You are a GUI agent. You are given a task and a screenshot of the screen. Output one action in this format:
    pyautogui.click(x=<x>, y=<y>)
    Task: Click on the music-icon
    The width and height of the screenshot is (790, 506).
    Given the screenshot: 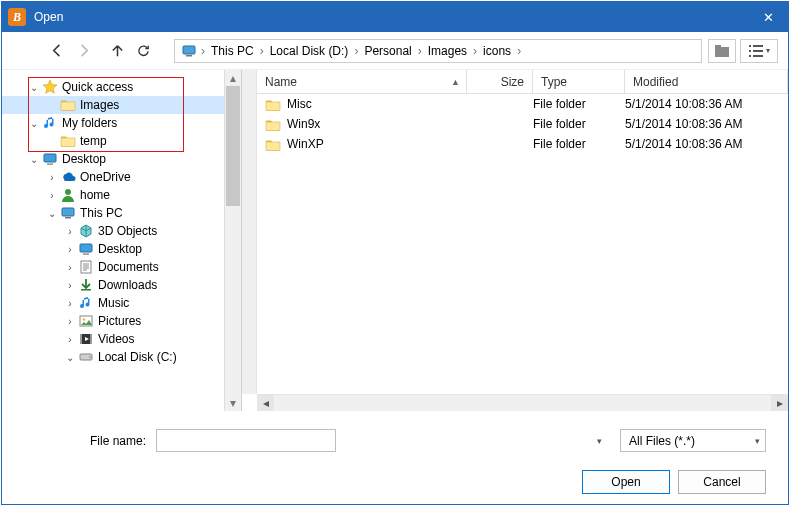 What is the action you would take?
    pyautogui.click(x=50, y=123)
    